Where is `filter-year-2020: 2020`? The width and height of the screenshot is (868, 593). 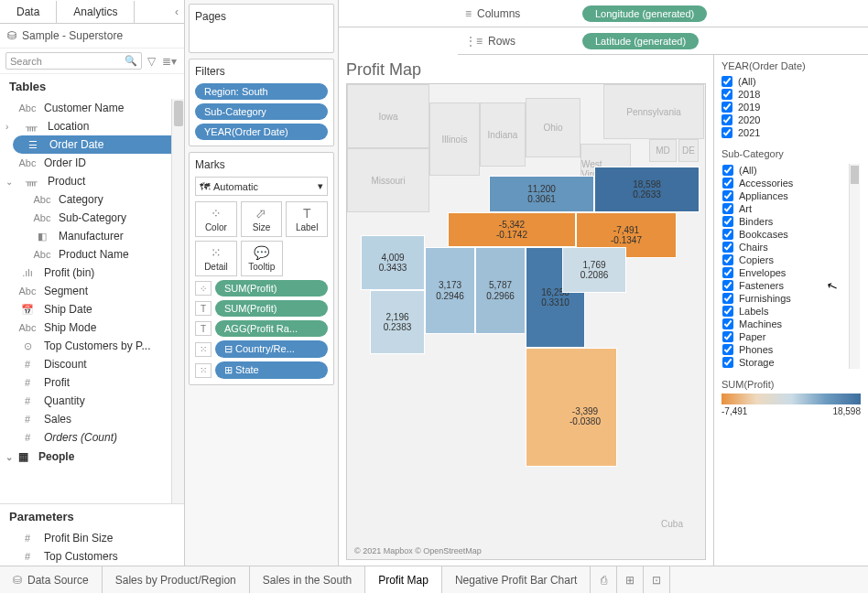
filter-year-2020: 2020 is located at coordinates (791, 120).